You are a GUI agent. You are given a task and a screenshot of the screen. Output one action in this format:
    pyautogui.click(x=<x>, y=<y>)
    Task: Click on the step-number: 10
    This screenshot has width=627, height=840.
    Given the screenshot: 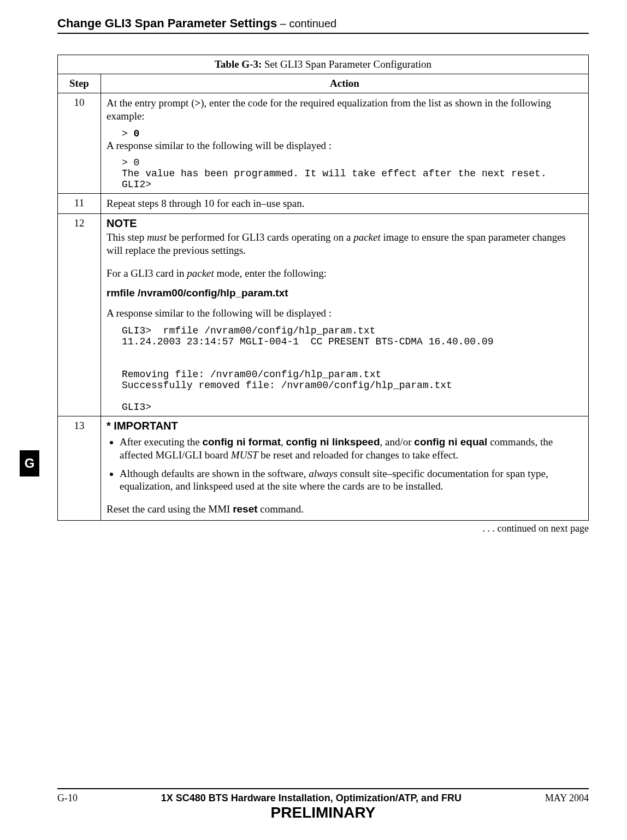 What is the action you would take?
    pyautogui.click(x=80, y=144)
    